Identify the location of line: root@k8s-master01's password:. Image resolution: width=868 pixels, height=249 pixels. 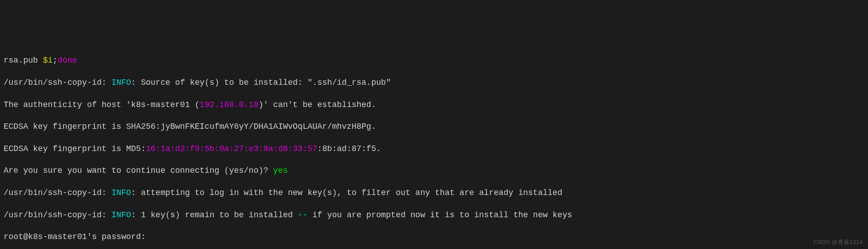
(434, 237).